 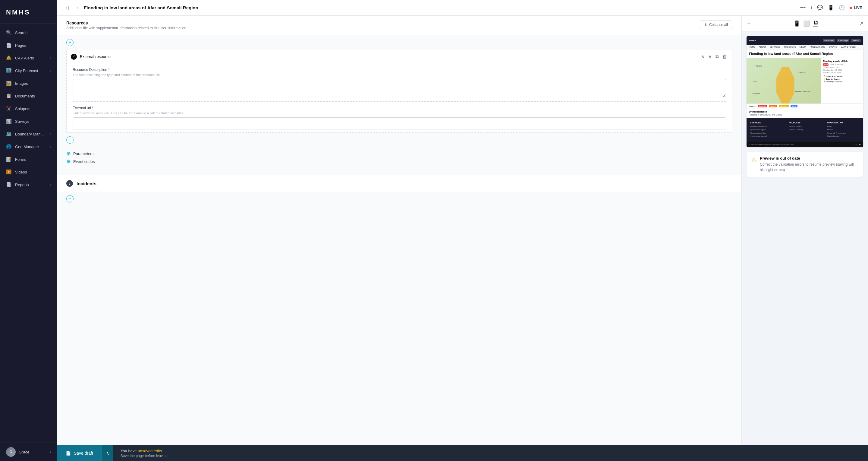 What do you see at coordinates (826, 65) in the screenshot?
I see `preview-alert-badge: Alert` at bounding box center [826, 65].